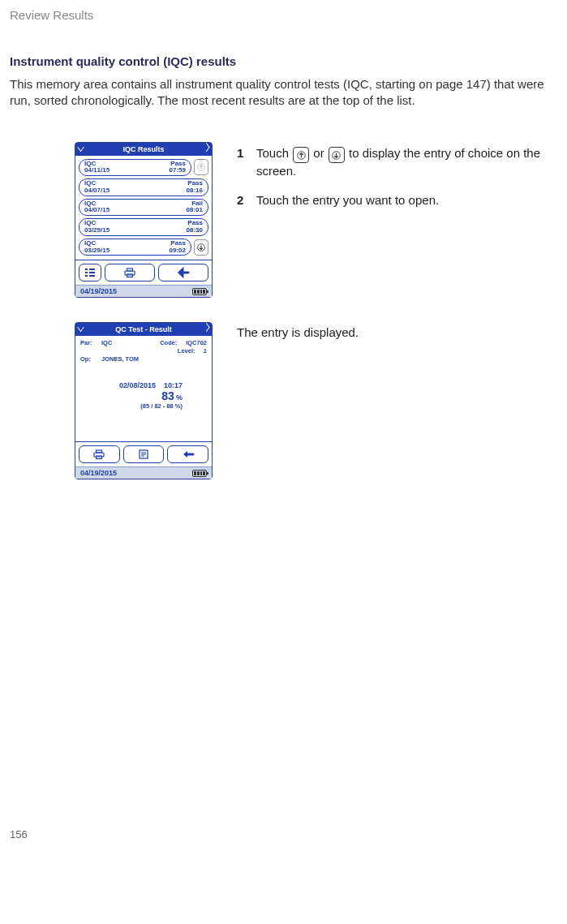 Image resolution: width=567 pixels, height=924 pixels. Describe the element at coordinates (195, 211) in the screenshot. I see `entry-time: 08:01` at that location.